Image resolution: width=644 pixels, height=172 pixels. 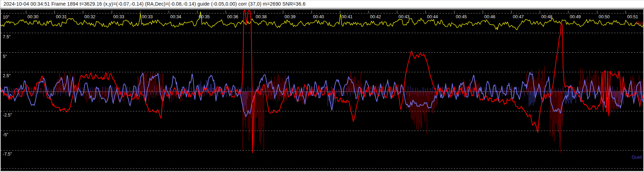 I want to click on x-tick-label: 00:49, so click(x=575, y=17).